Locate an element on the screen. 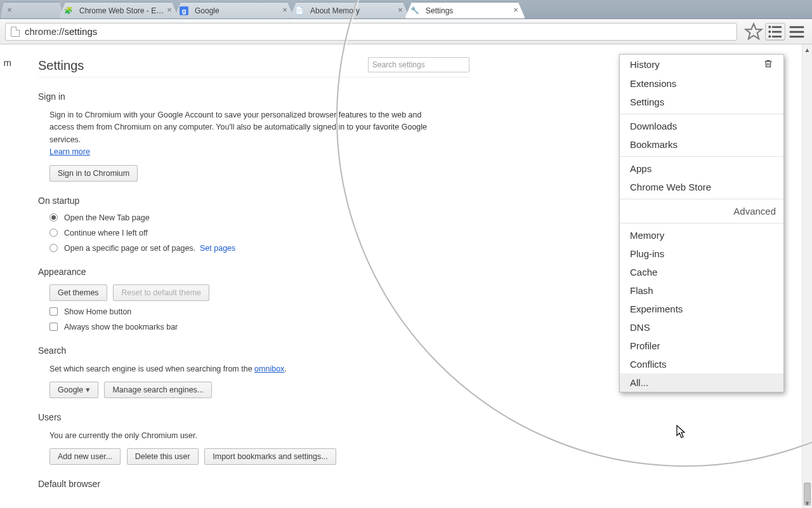  menu-item: Apps is located at coordinates (702, 169).